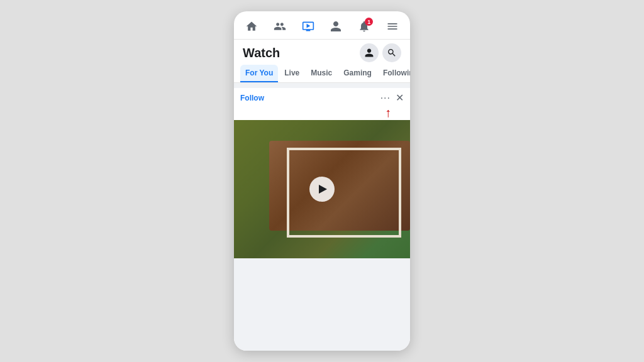  I want to click on profile-button, so click(369, 53).